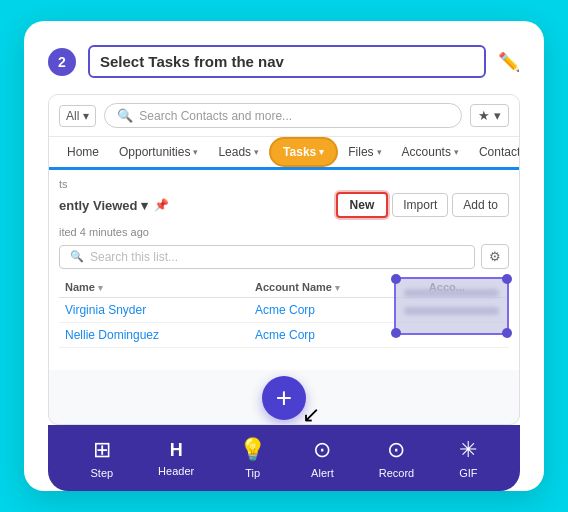 This screenshot has height=512, width=568. What do you see at coordinates (284, 458) in the screenshot?
I see `bottom-toolbar: ⊞ Step H Header 💡 Tip ⊙ Alert ⊙ Record ✳…` at bounding box center [284, 458].